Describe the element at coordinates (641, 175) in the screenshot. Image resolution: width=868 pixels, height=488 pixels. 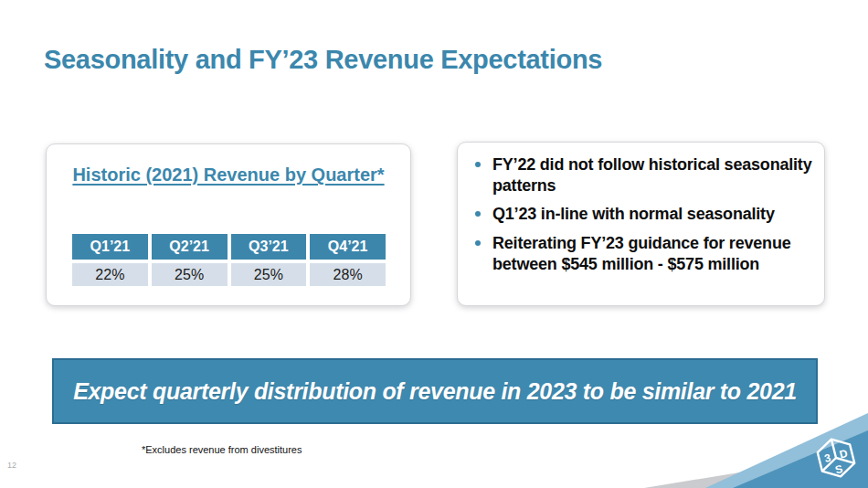
I see `bullet-item: FY’22 did not follow historical seasonal…` at that location.